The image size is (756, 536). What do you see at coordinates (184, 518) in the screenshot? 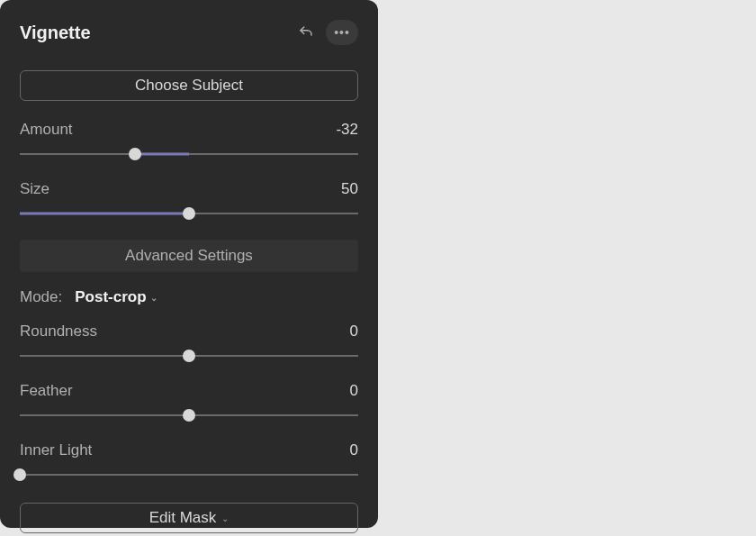
I see `edit-mask-label: Edit Mask` at bounding box center [184, 518].